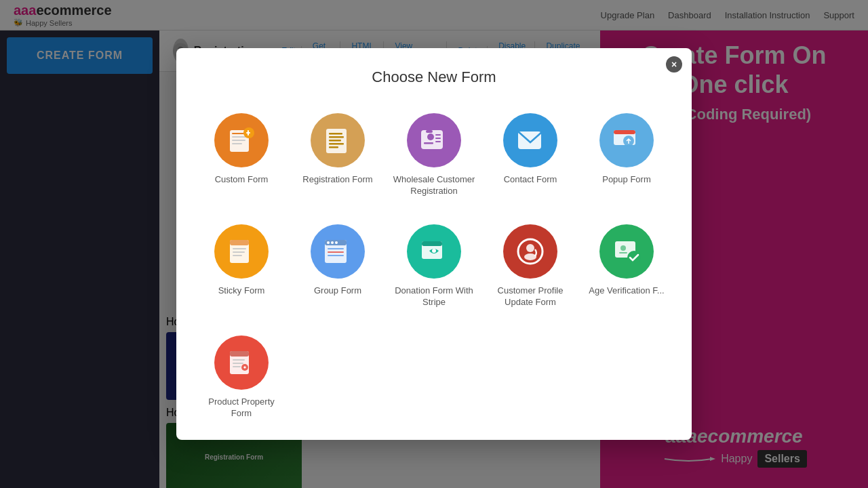 Image resolution: width=868 pixels, height=488 pixels. What do you see at coordinates (241, 291) in the screenshot?
I see `sticky-form-label: Sticky Form` at bounding box center [241, 291].